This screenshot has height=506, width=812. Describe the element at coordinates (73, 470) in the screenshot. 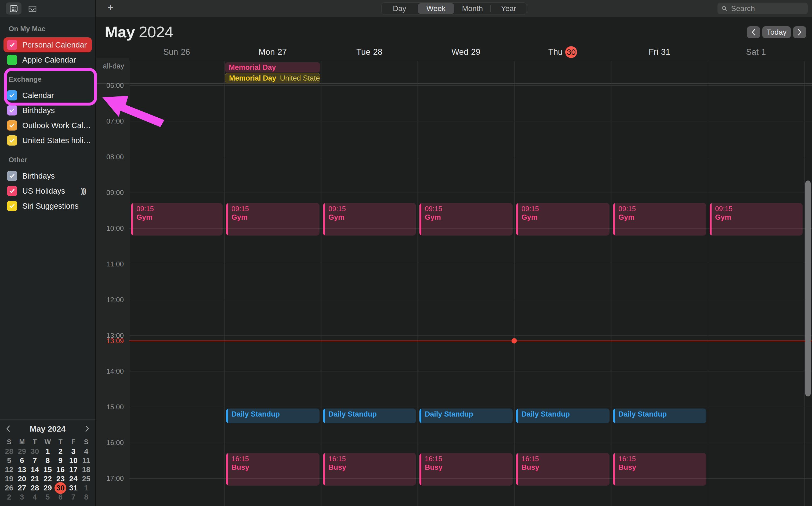

I see `mini-calendar-day: 17` at that location.